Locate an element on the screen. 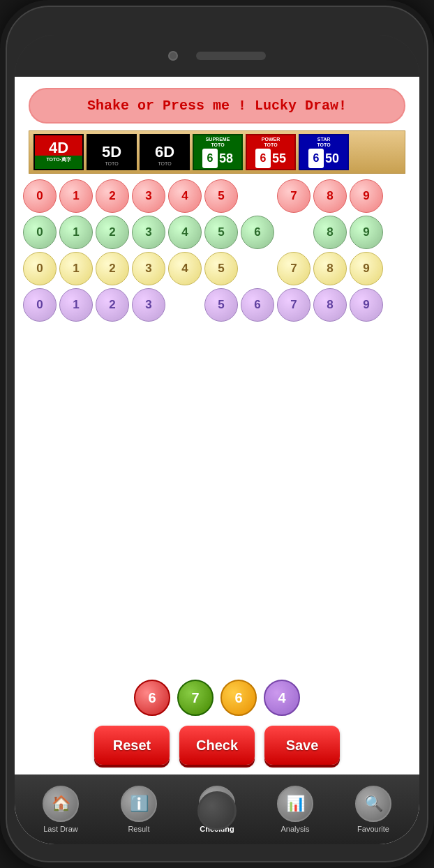 Image resolution: width=434 pixels, height=868 pixels. selected-ball-2: 7 is located at coordinates (195, 698).